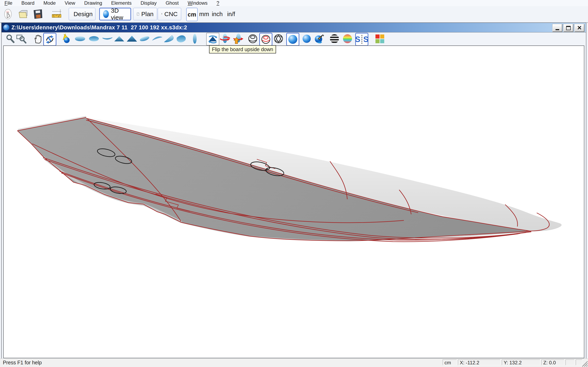  I want to click on status-unit: cm, so click(450, 362).